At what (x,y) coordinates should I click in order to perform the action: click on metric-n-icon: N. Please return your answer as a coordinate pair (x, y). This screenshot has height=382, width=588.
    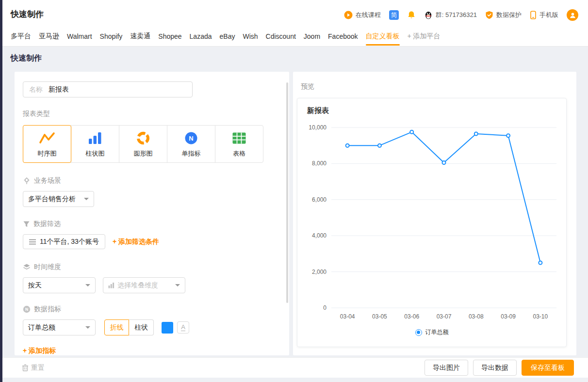
    Looking at the image, I should click on (27, 309).